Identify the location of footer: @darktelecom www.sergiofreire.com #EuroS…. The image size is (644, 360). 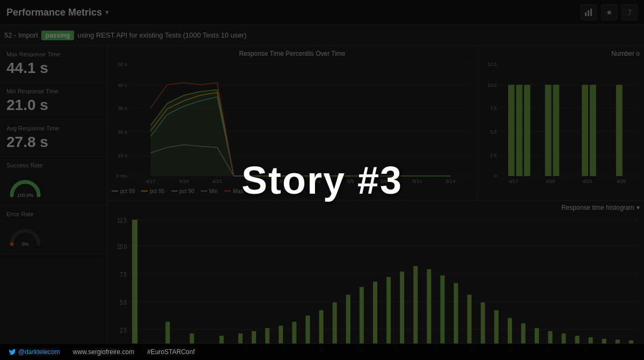
(322, 352).